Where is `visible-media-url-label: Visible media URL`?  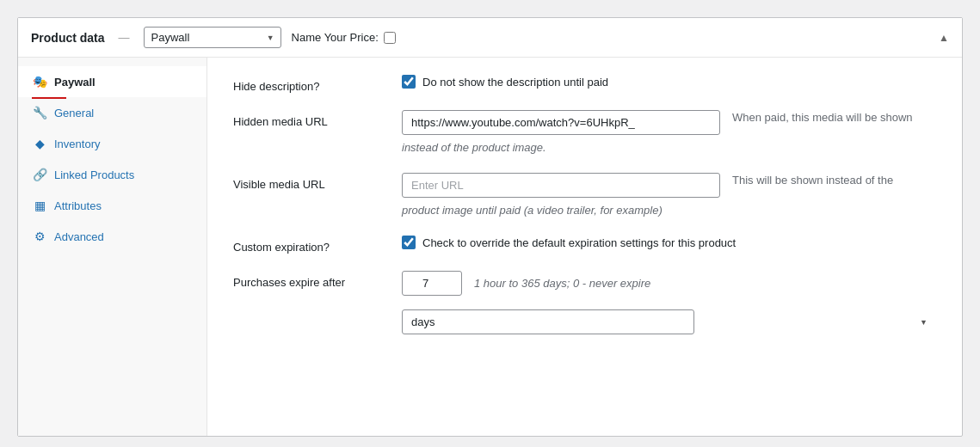 visible-media-url-label: Visible media URL is located at coordinates (311, 182).